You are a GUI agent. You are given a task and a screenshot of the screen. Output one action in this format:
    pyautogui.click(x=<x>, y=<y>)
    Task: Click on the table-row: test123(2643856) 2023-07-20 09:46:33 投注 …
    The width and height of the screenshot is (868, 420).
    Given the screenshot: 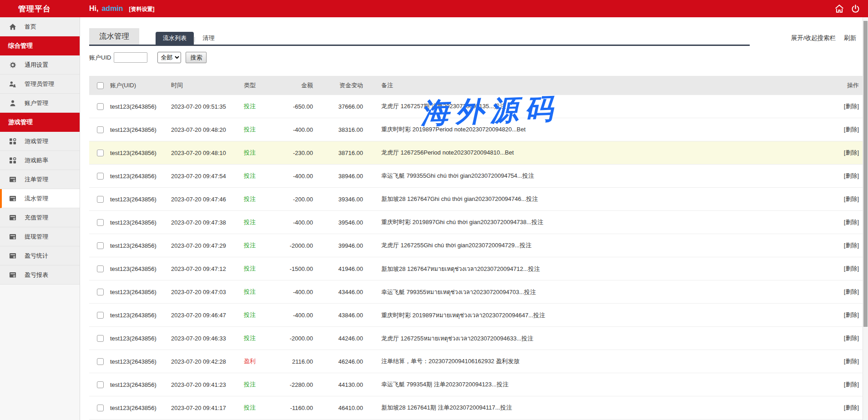 What is the action you would take?
    pyautogui.click(x=476, y=338)
    